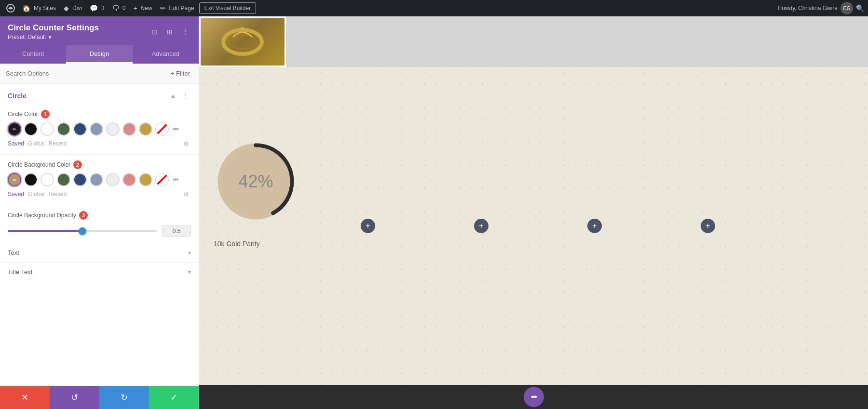  What do you see at coordinates (99, 225) in the screenshot?
I see `circle-bg-opacity-field: Circle Background Opacity 3 0.5` at bounding box center [99, 225].